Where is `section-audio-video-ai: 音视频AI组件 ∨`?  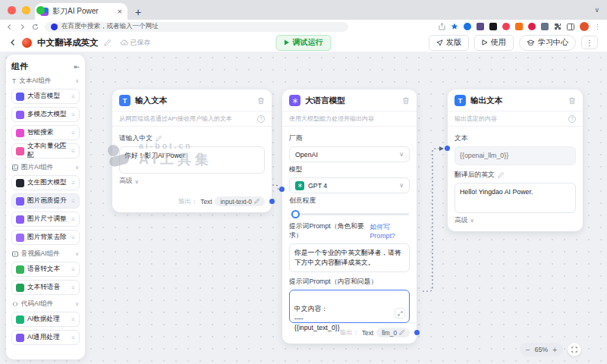
section-audio-video-ai: 音视频AI组件 ∨ is located at coordinates (46, 254).